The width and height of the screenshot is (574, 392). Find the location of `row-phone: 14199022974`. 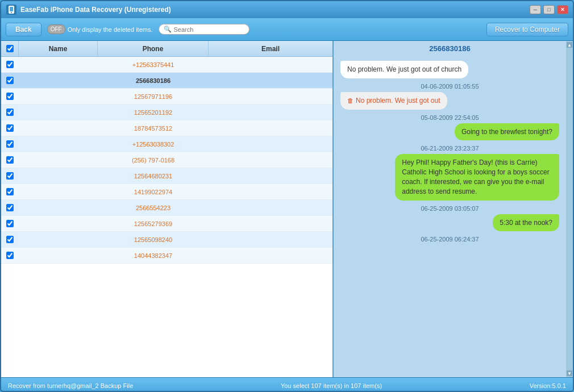

row-phone: 14199022974 is located at coordinates (153, 192).